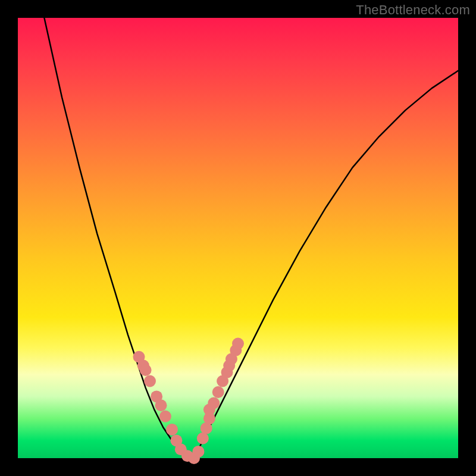  What do you see at coordinates (413, 10) in the screenshot?
I see `watermark-text: TheBottleneck.com` at bounding box center [413, 10].